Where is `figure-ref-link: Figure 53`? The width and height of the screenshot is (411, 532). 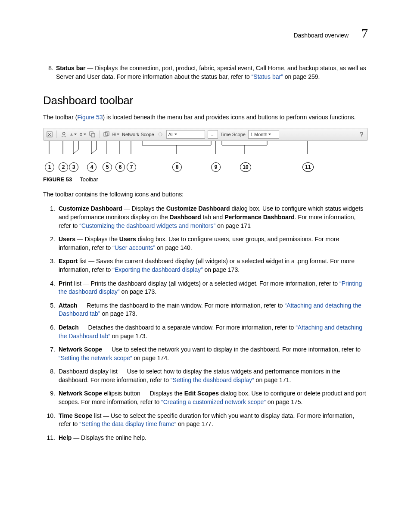 figure-ref-link: Figure 53 is located at coordinates (90, 117).